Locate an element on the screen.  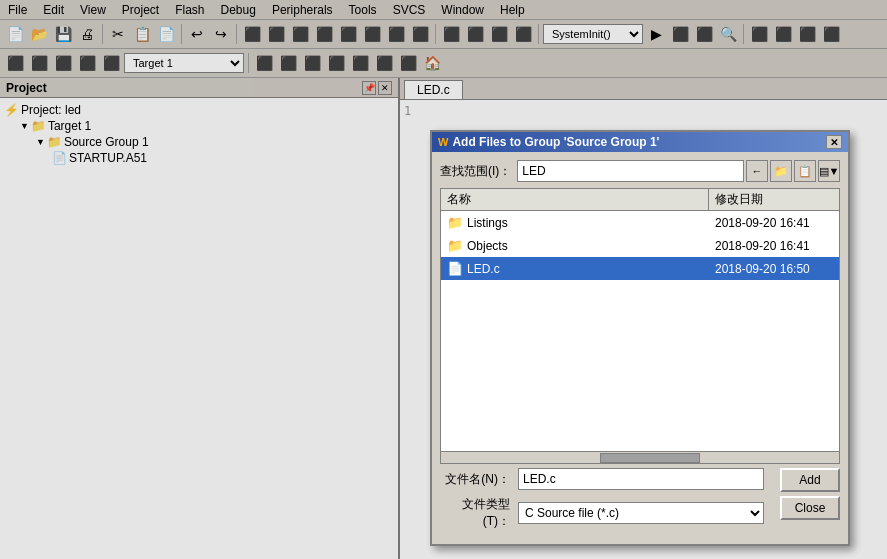
add-button: Add is located at coordinates (810, 480).